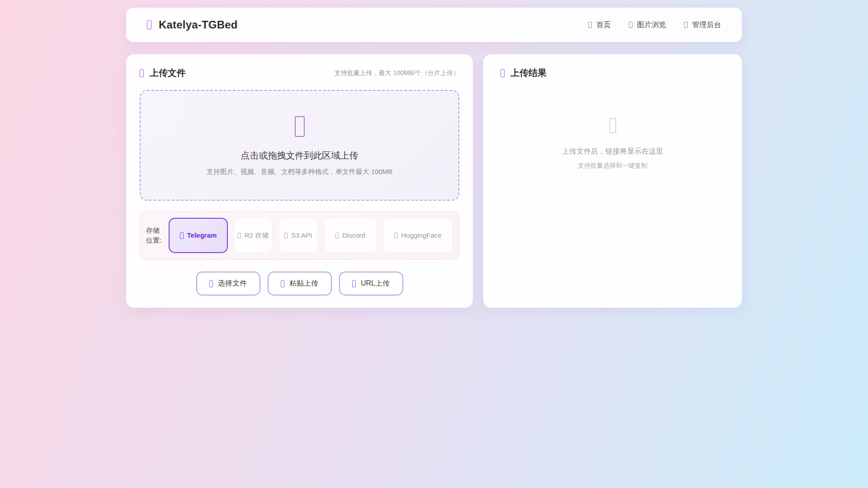 The image size is (868, 488). Describe the element at coordinates (631, 25) in the screenshot. I see `gallery-icon` at that location.